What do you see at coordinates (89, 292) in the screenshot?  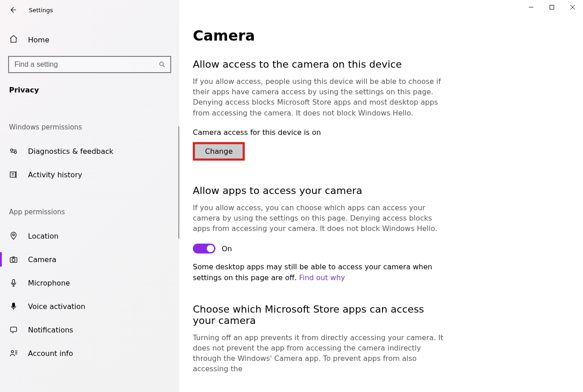 I see `nav-list-app-permissions: Location Camera Micropho` at bounding box center [89, 292].